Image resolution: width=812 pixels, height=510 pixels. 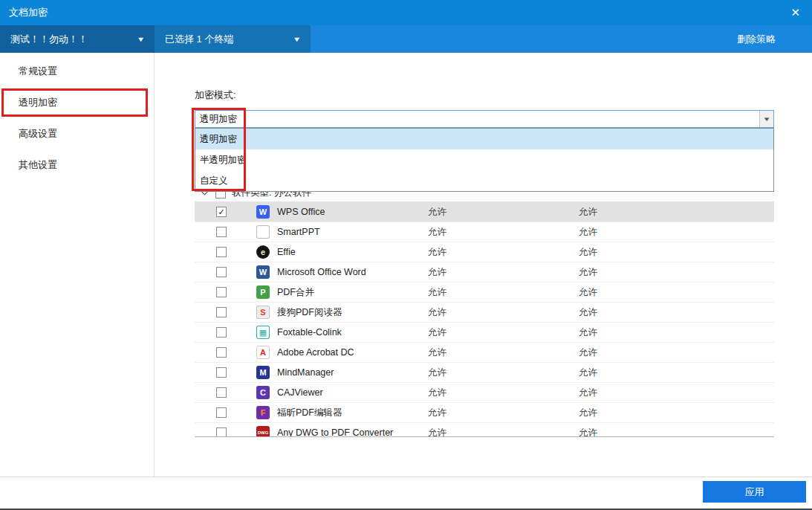 I want to click on combobox-dropdown-button: ▼, so click(x=767, y=119).